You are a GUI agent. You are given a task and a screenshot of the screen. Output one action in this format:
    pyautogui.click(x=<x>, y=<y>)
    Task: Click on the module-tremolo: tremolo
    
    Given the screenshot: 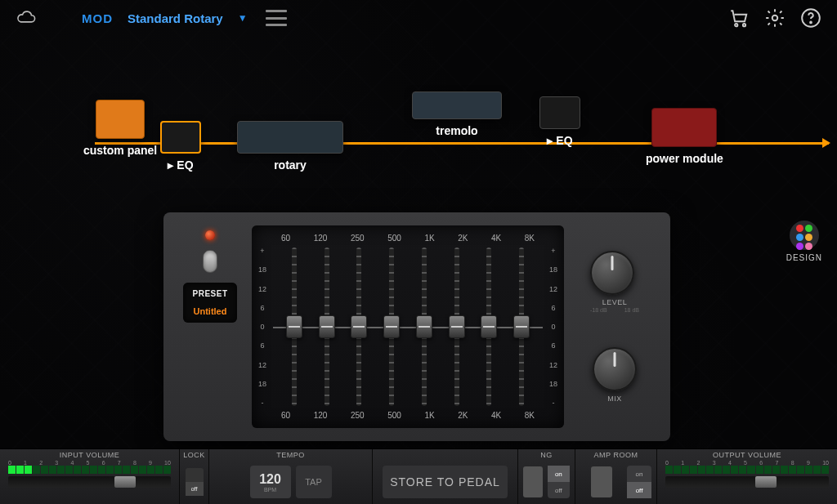 What is the action you would take?
    pyautogui.click(x=457, y=114)
    